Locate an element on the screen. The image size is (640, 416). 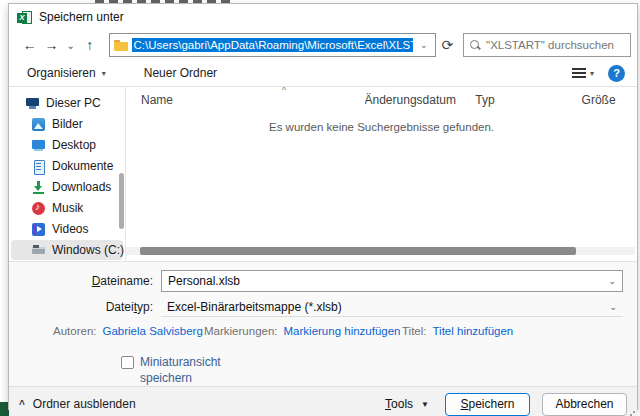
filetype-select: Excel-Binärarbeitsmappe (*.xlsb) ⌄ is located at coordinates (392, 307).